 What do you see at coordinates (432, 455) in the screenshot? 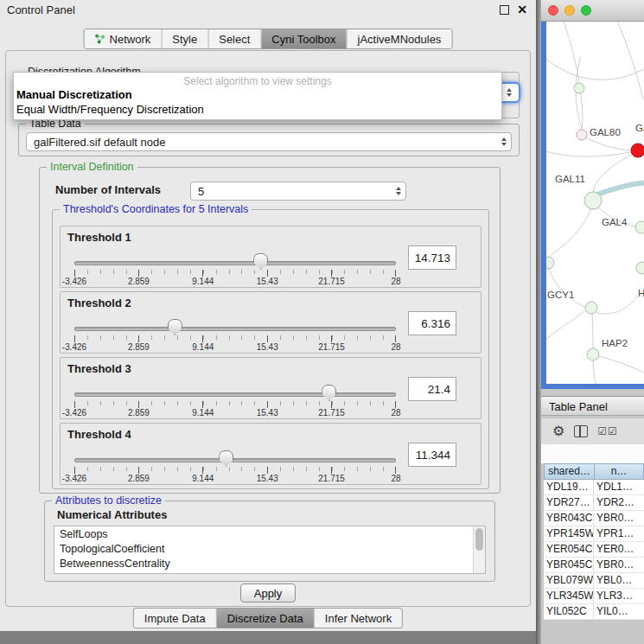
I see `threshold-4-value: 11.344` at bounding box center [432, 455].